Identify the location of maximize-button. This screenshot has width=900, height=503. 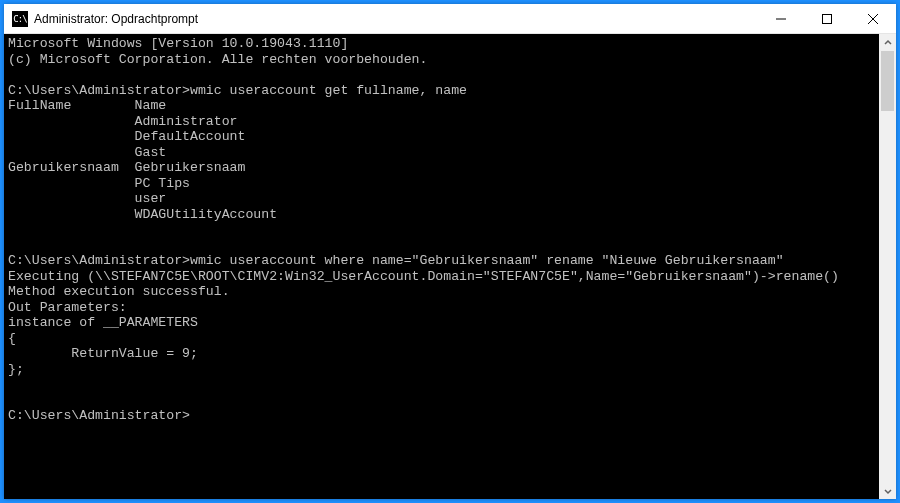
(827, 19).